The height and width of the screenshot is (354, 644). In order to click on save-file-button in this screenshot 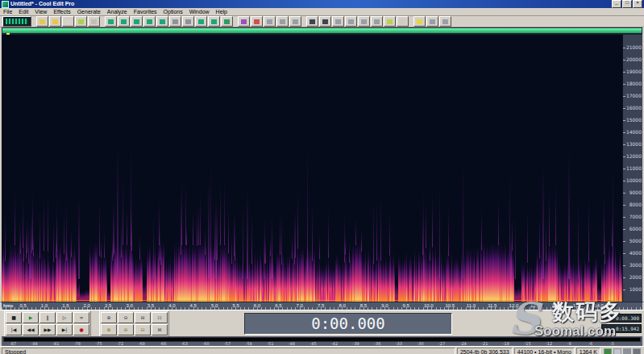, I will do `click(68, 21)`.